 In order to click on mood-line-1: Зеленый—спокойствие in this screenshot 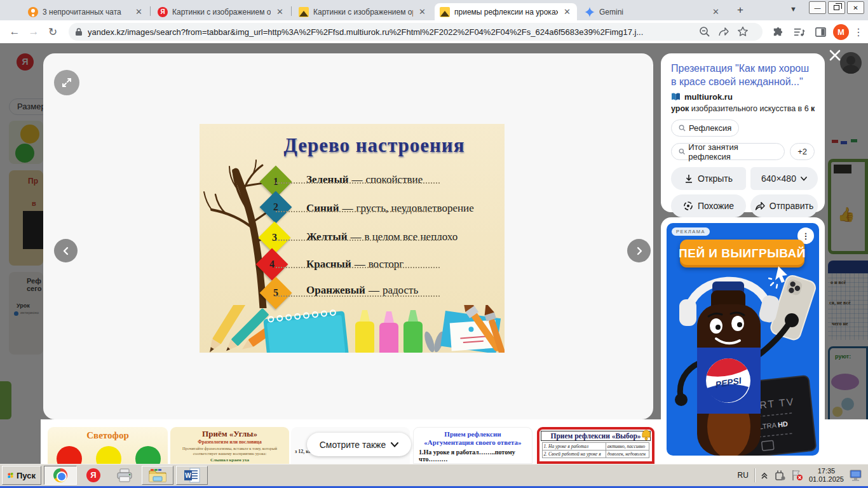, I will do `click(365, 180)`.